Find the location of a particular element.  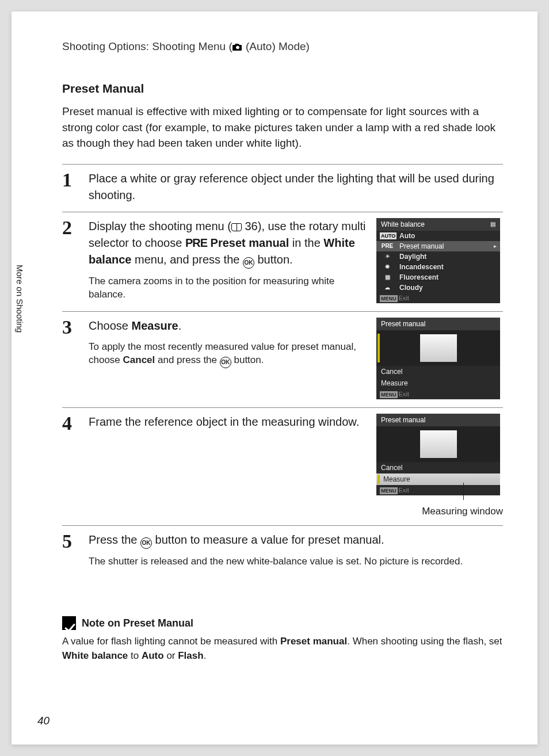

step-1-number: 1 is located at coordinates (70, 187).